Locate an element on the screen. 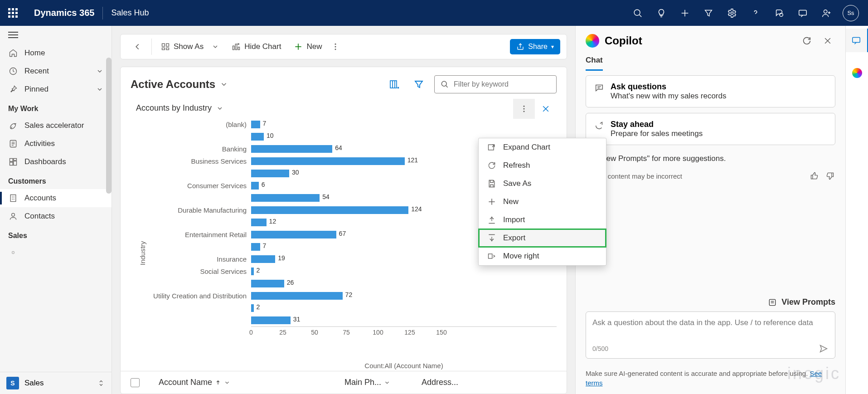  copilot-ask-box: Ask a question about the data in the app… is located at coordinates (711, 335).